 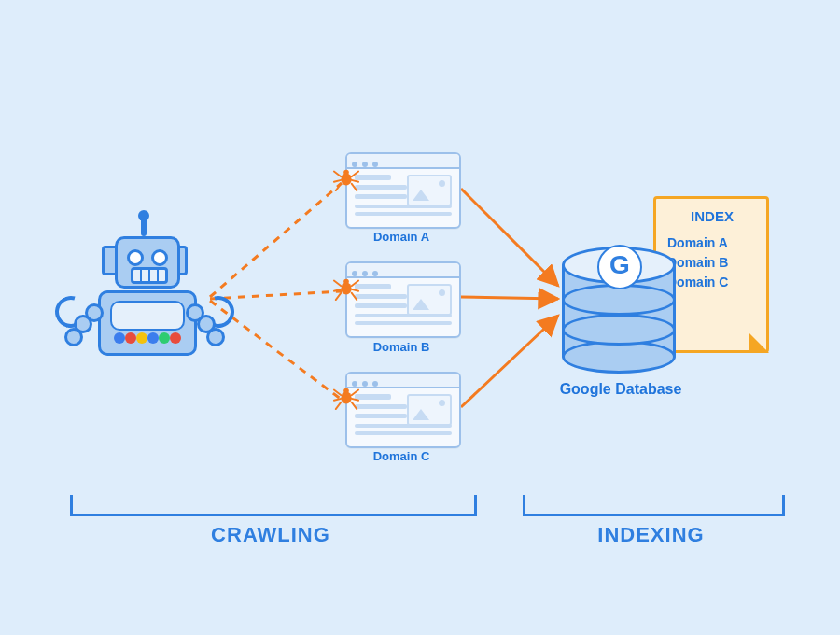 I want to click on domain-label-c: Domain C, so click(x=401, y=456).